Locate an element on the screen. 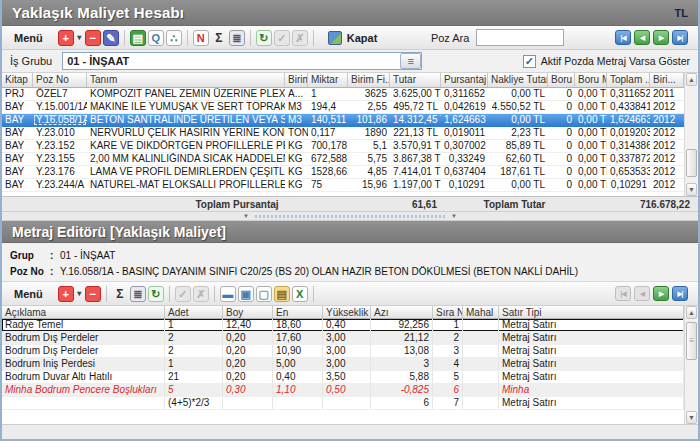  cell: 1 is located at coordinates (194, 364).